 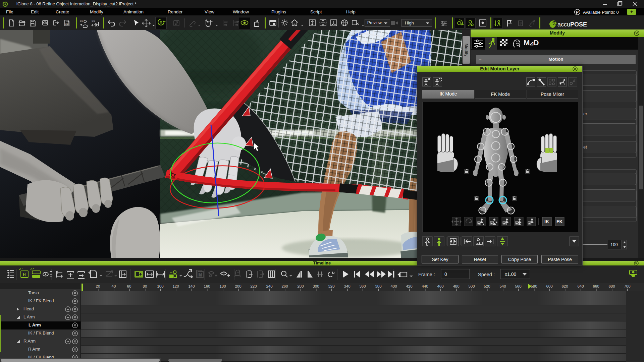 I want to click on svg-text: 640, so click(x=580, y=286).